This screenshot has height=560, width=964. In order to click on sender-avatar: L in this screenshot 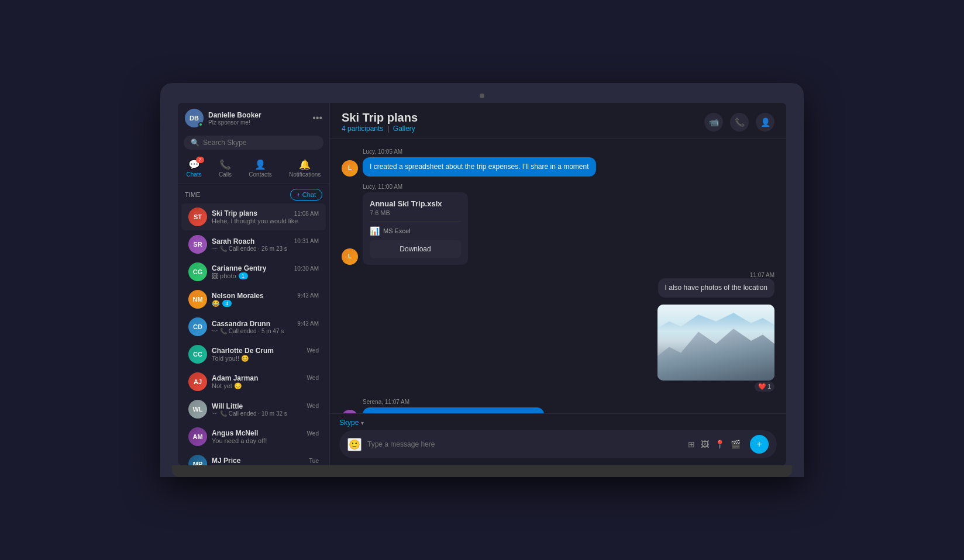, I will do `click(350, 168)`.